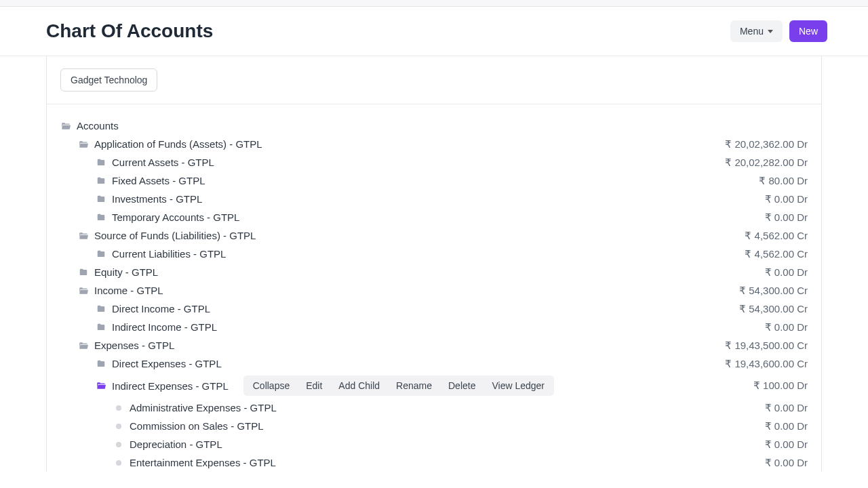  I want to click on tree-node: Direct Expenses - GTPL₹ 19,43,600.00 Cr, so click(434, 363).